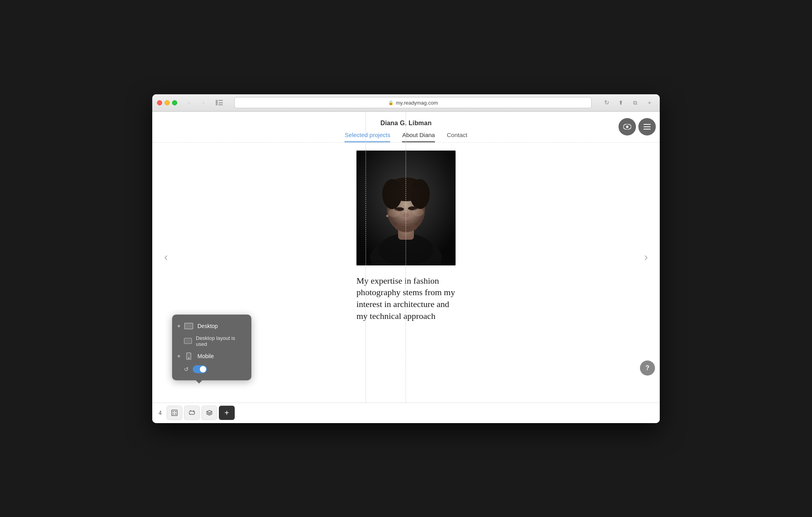 This screenshot has height=517, width=812. Describe the element at coordinates (179, 356) in the screenshot. I see `mobile-dot` at that location.